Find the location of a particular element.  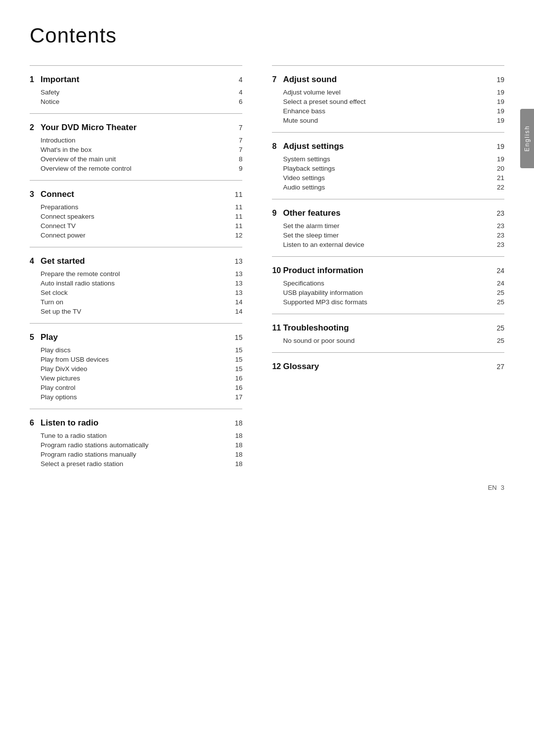

sub-item: Safety4 is located at coordinates (136, 92).